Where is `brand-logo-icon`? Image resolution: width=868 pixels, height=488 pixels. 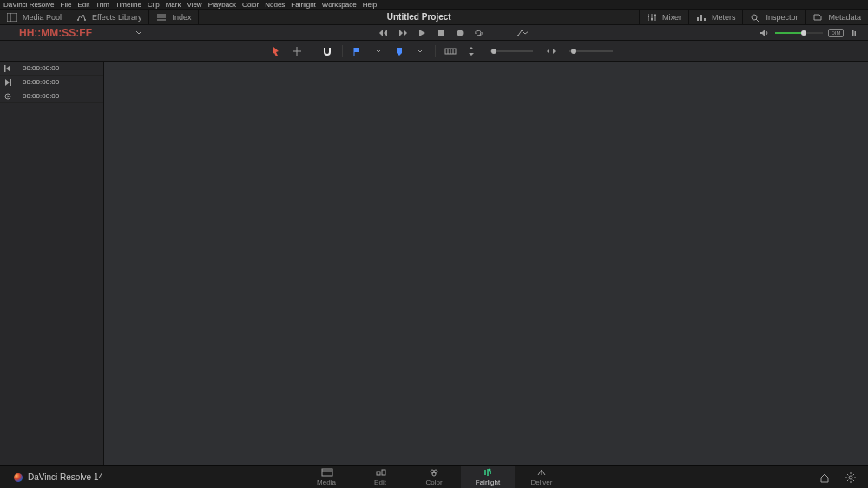
brand-logo-icon is located at coordinates (18, 478).